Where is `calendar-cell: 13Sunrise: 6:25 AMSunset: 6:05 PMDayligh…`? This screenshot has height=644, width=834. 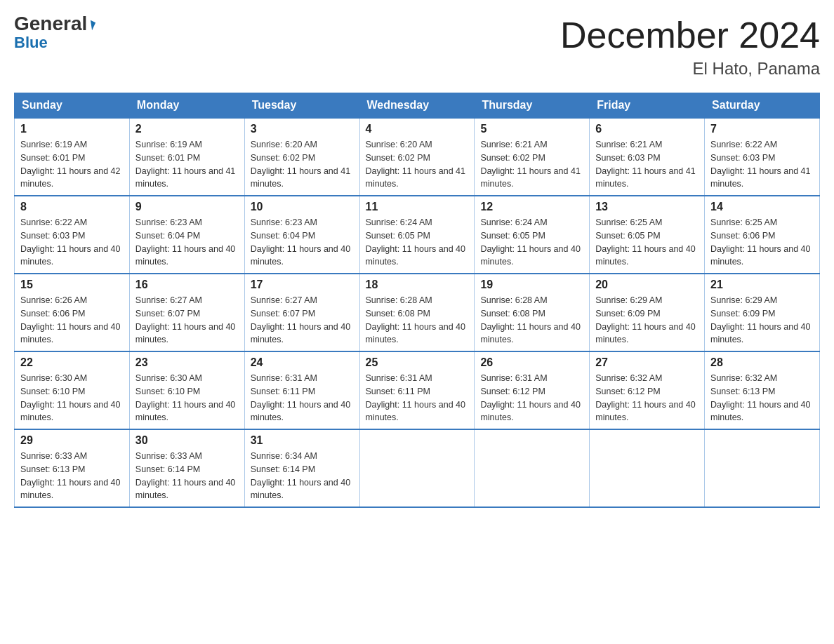 calendar-cell: 13Sunrise: 6:25 AMSunset: 6:05 PMDayligh… is located at coordinates (647, 234).